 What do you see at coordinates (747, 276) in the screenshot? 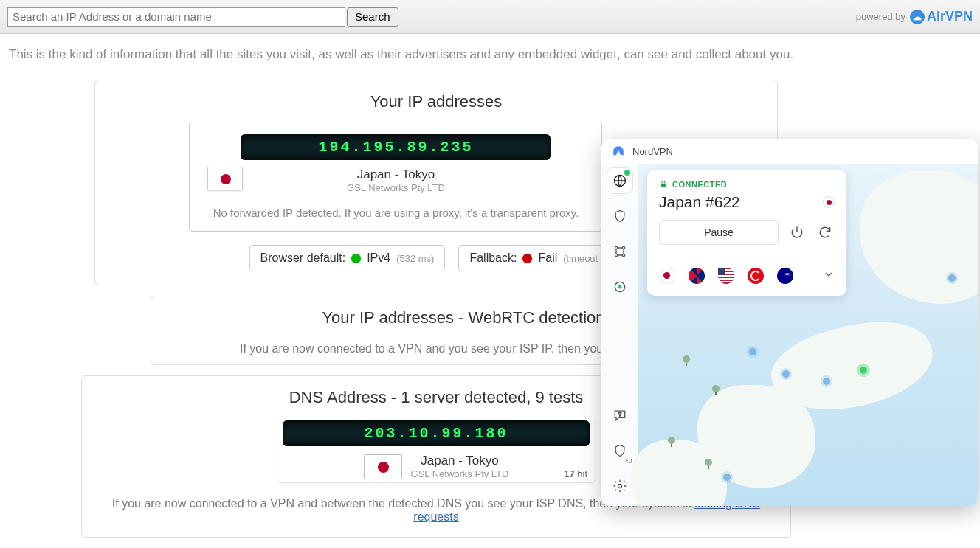
I see `quick-connect-flags` at bounding box center [747, 276].